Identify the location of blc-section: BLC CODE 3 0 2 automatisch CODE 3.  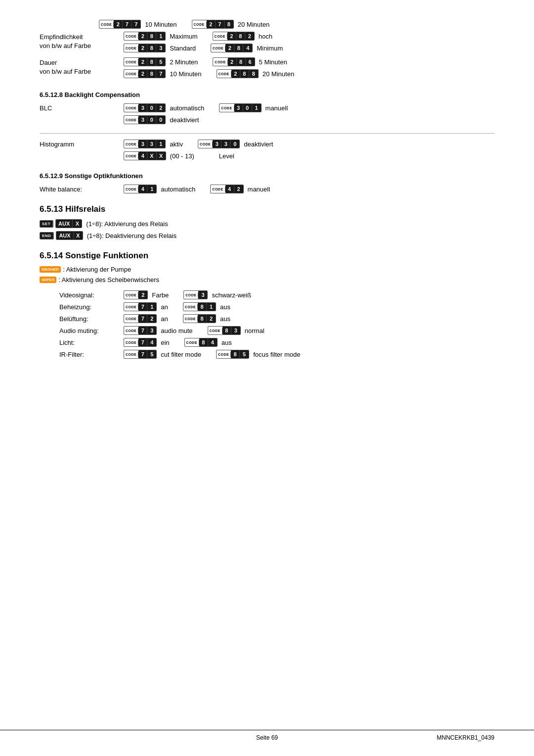
(267, 115).